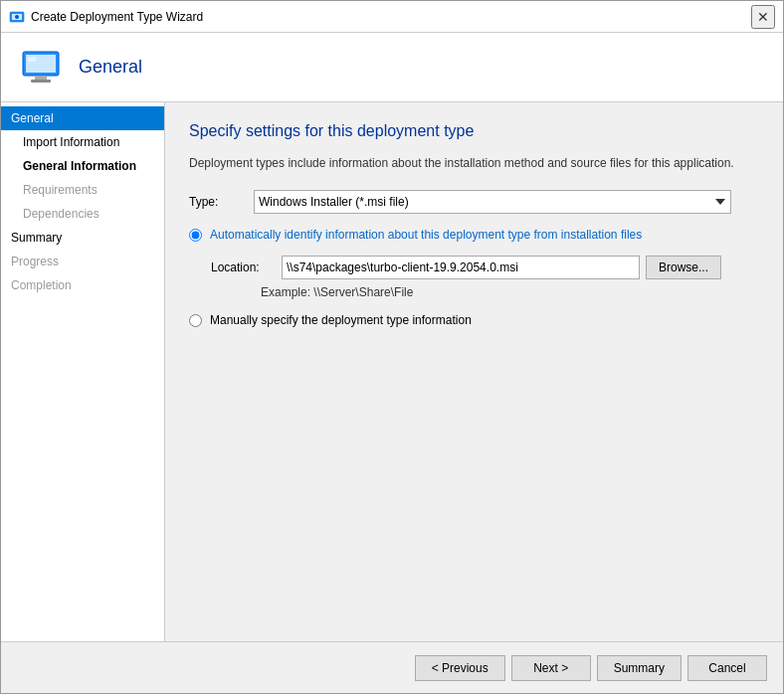 The height and width of the screenshot is (694, 784). What do you see at coordinates (392, 667) in the screenshot?
I see `footer: < Previous Next > Summary Cancel` at bounding box center [392, 667].